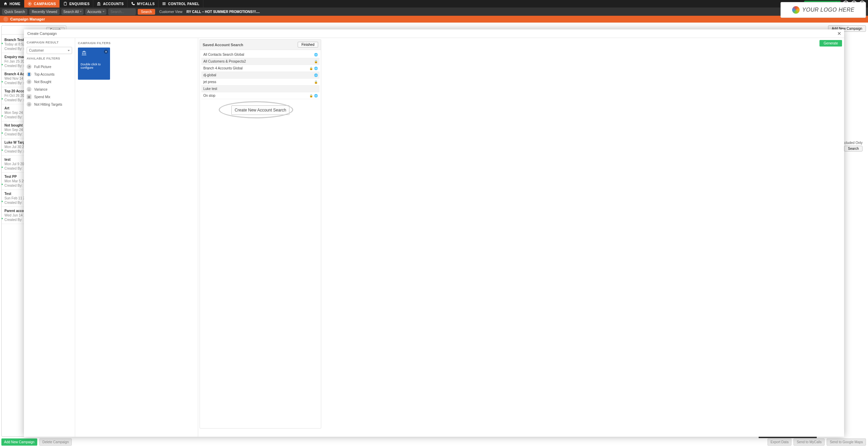 The width and height of the screenshot is (868, 447). Describe the element at coordinates (29, 104) in the screenshot. I see `target-icon: ◎` at that location.